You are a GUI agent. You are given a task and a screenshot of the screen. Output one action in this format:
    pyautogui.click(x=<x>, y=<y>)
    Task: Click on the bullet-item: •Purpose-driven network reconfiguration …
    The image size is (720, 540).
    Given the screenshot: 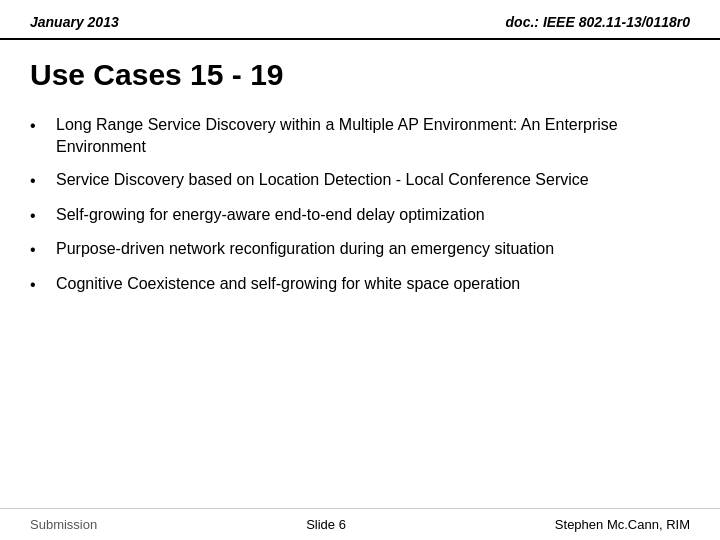 What is the action you would take?
    pyautogui.click(x=360, y=250)
    